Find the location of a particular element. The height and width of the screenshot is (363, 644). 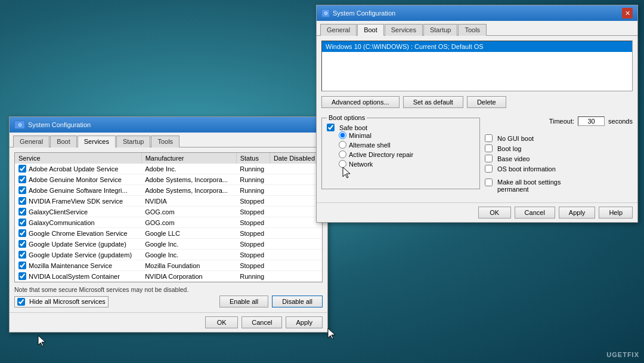

services-ok-button: OK is located at coordinates (222, 322).